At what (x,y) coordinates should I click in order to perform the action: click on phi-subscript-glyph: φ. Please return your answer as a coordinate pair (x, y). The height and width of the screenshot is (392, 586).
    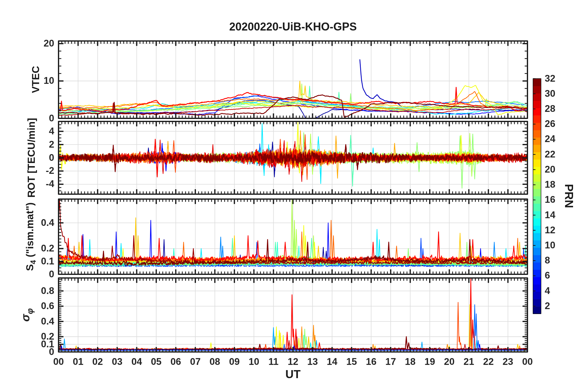
    Looking at the image, I should click on (30, 311).